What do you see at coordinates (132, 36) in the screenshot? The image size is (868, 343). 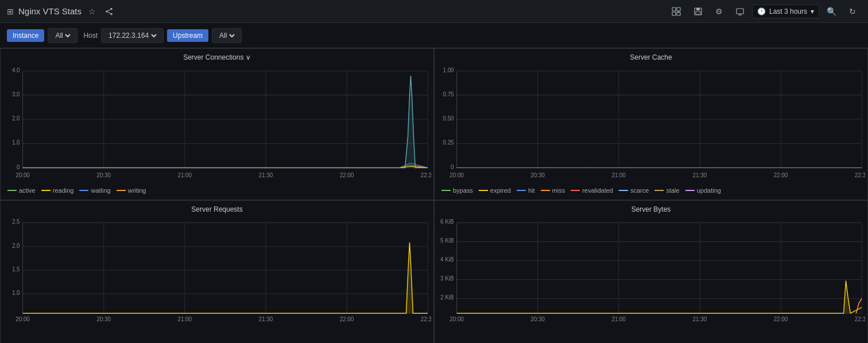 I see `host-dropdown: 172.22.3.164` at bounding box center [132, 36].